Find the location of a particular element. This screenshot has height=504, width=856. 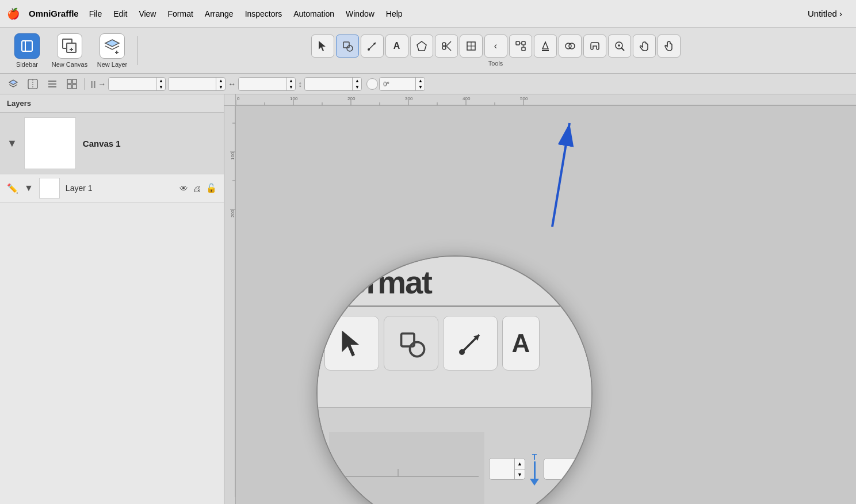

menubar: 🍎 OmniGraffle File Edit View Format Arra… is located at coordinates (428, 14).